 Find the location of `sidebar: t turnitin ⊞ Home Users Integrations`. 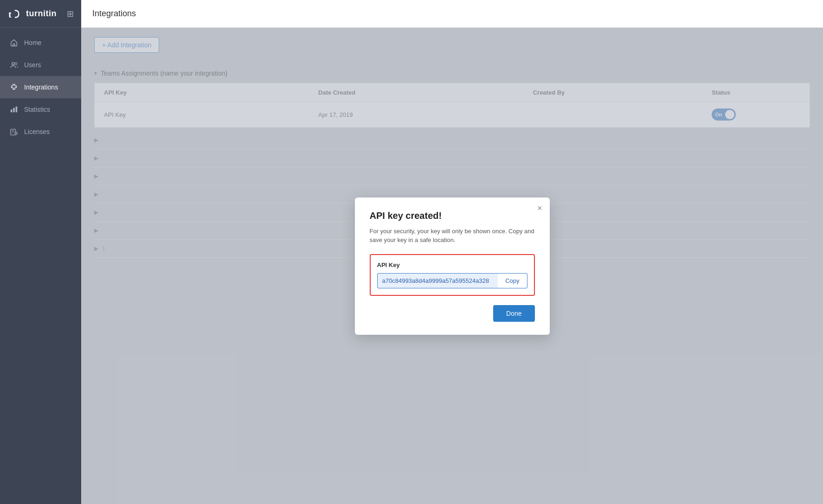

sidebar: t turnitin ⊞ Home Users Integrations is located at coordinates (41, 252).